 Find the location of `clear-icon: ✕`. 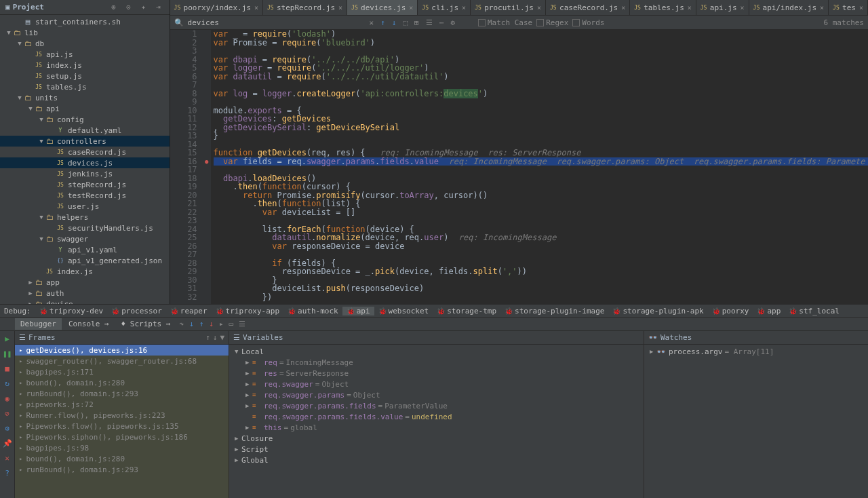

clear-icon: ✕ is located at coordinates (372, 23).